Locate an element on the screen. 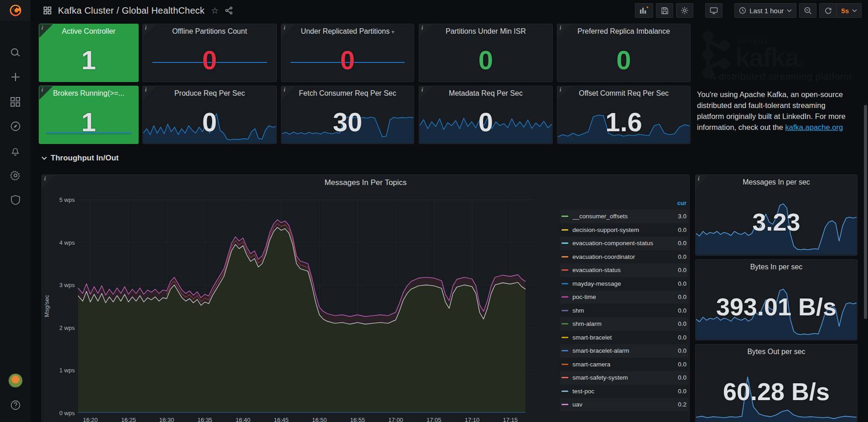  legend-item: test-poc0.0 is located at coordinates (624, 391).